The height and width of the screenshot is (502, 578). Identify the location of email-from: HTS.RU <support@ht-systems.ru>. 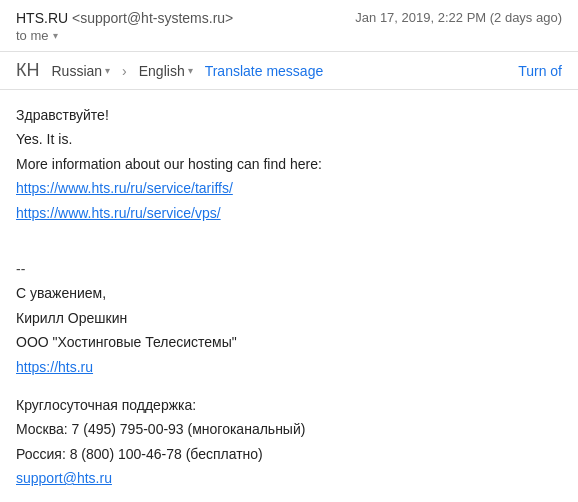
(124, 18).